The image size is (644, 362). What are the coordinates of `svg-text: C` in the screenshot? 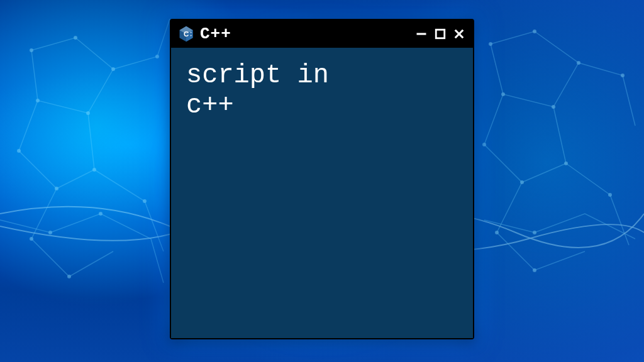 It's located at (186, 34).